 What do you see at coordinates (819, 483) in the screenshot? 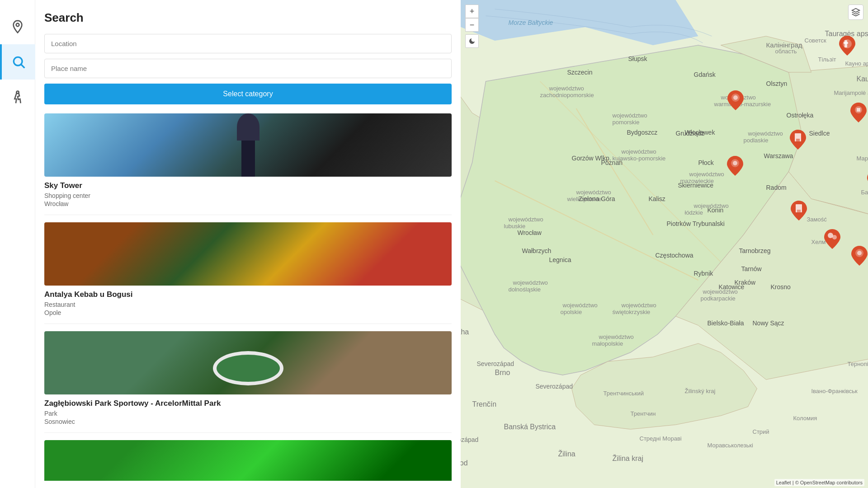
I see `map-attribution: Leaflet | © OpenStreetMap contributors` at bounding box center [819, 483].